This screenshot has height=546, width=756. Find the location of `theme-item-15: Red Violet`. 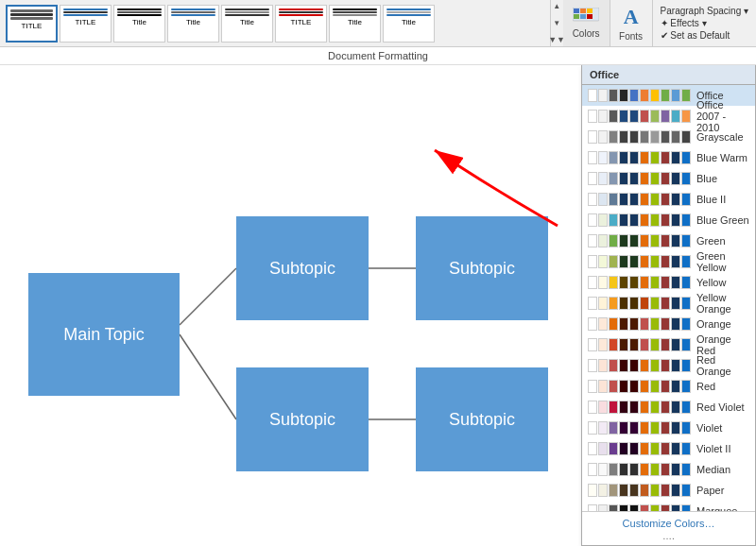

theme-item-15: Red Violet is located at coordinates (669, 407).